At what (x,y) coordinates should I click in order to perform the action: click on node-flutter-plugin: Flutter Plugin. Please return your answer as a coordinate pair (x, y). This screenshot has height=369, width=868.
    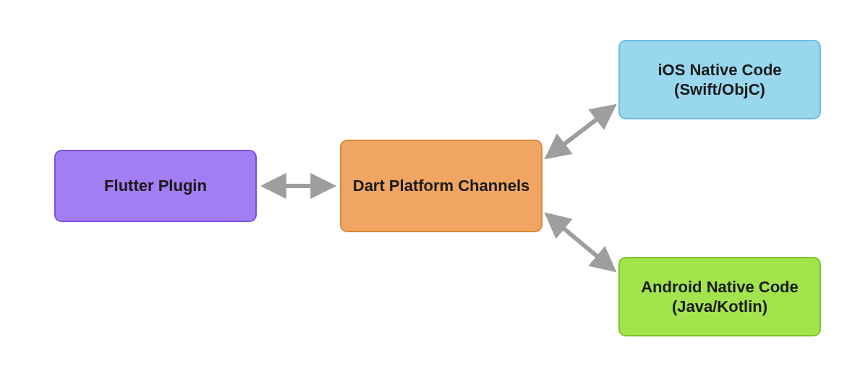
    Looking at the image, I should click on (156, 186).